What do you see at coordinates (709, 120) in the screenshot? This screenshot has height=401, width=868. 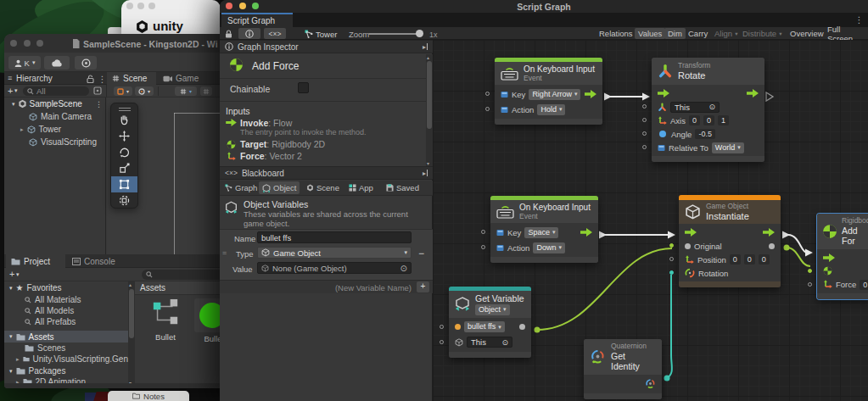 I see `axis-y-input: 0` at bounding box center [709, 120].